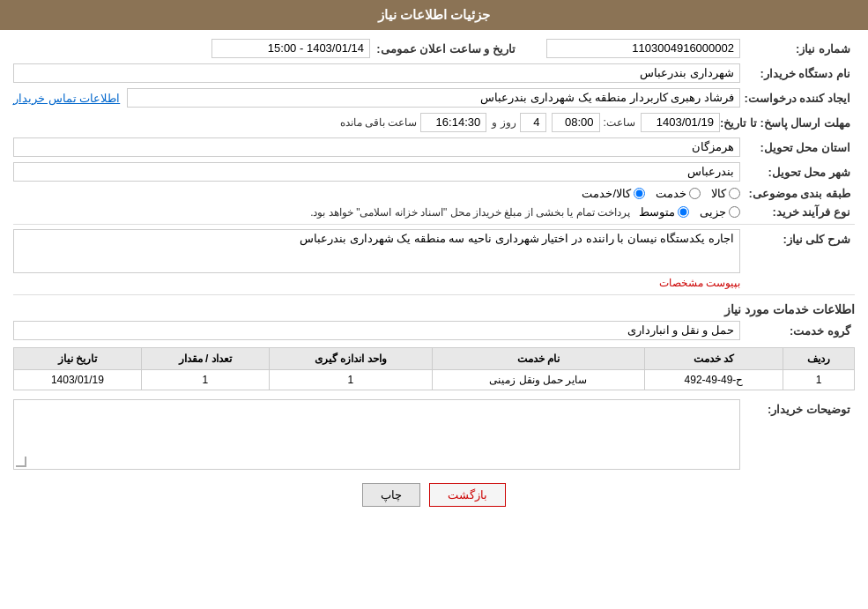 This screenshot has width=868, height=609. I want to click on services-section-title: اطلاعات خدمات مورد نیاز, so click(434, 309).